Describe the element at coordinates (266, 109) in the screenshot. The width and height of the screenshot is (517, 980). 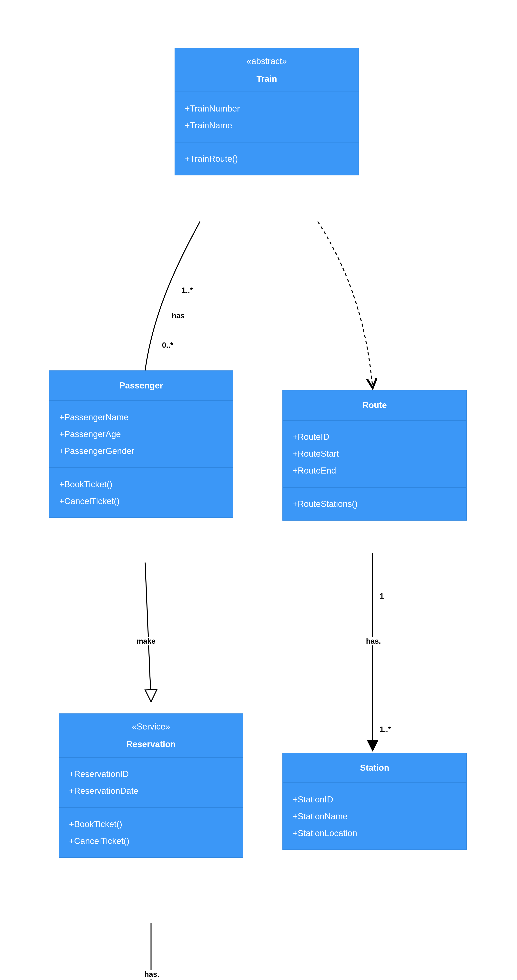
I see `attr-row: +TrainNumber` at that location.